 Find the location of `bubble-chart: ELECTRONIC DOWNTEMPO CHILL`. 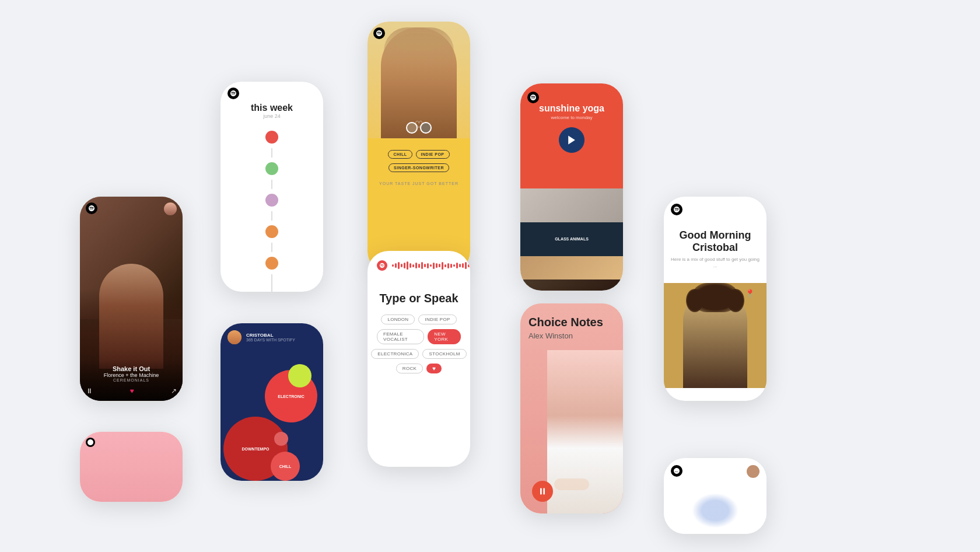

bubble-chart: ELECTRONIC DOWNTEMPO CHILL is located at coordinates (272, 417).